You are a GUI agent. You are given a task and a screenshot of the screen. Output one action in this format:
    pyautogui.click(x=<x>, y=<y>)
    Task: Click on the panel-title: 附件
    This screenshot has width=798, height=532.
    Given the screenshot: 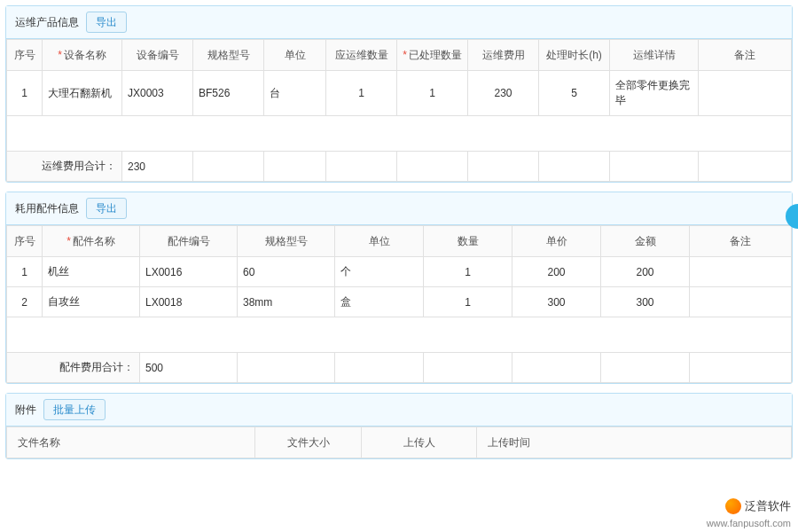 What is the action you would take?
    pyautogui.click(x=26, y=410)
    